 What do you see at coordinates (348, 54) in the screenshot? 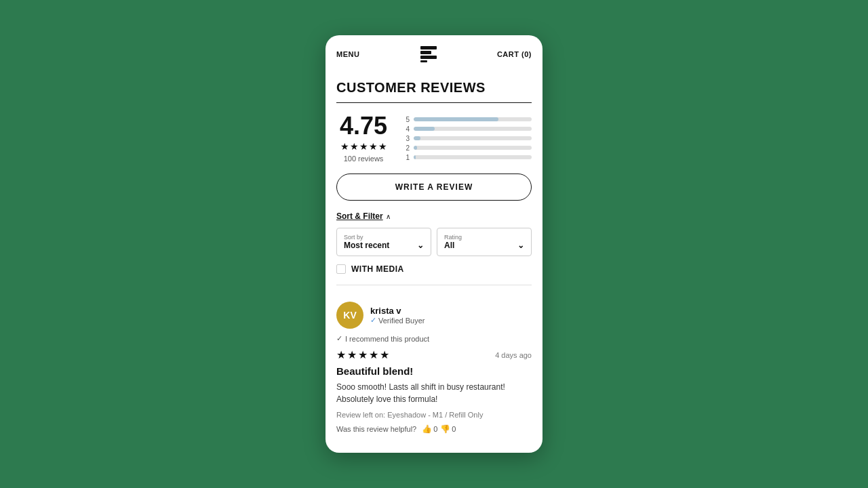
I see `menu-button: MENU` at bounding box center [348, 54].